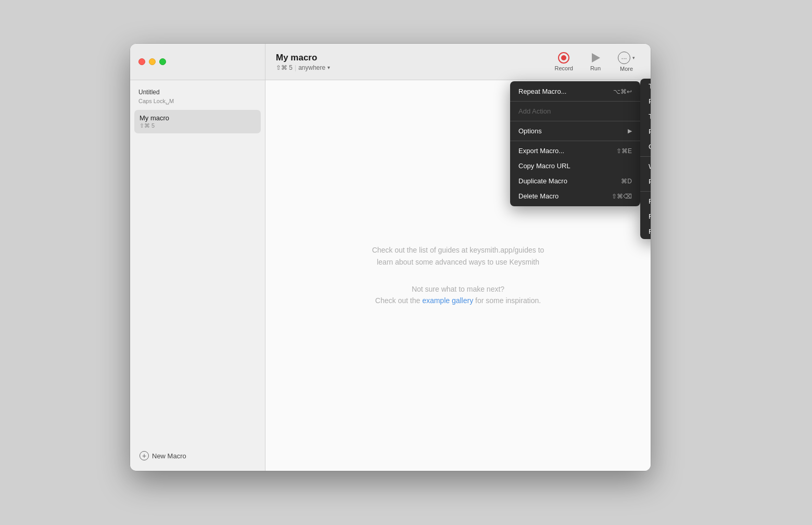 The width and height of the screenshot is (812, 525). I want to click on submenu-arrow-icon: ▶, so click(630, 131).